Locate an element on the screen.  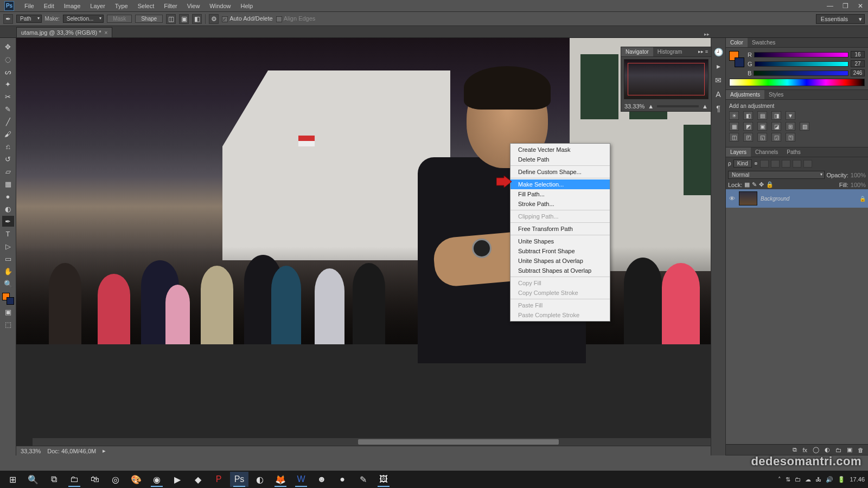
navigator-thumbnail is located at coordinates (666, 79).